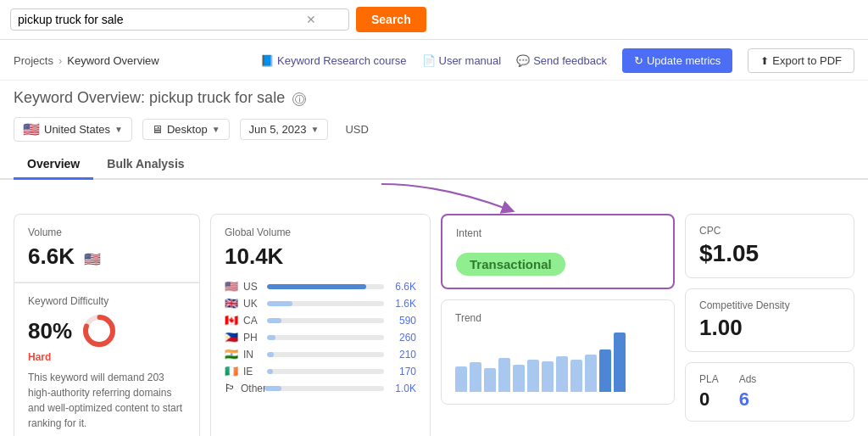 This screenshot has height=436, width=868. What do you see at coordinates (187, 129) in the screenshot?
I see `device-label: Desktop` at bounding box center [187, 129].